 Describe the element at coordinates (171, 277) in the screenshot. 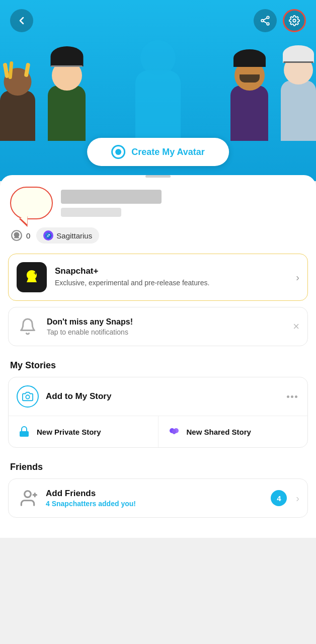

I see `snapchat-plus-text: Snapchat+ Exclusive, experimental and pr…` at that location.